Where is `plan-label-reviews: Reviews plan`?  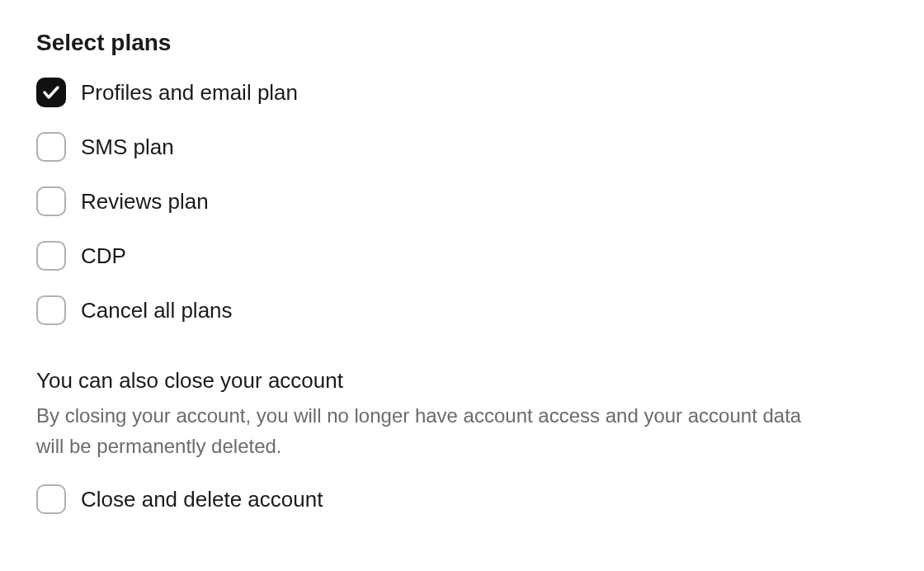
plan-label-reviews: Reviews plan is located at coordinates (145, 201).